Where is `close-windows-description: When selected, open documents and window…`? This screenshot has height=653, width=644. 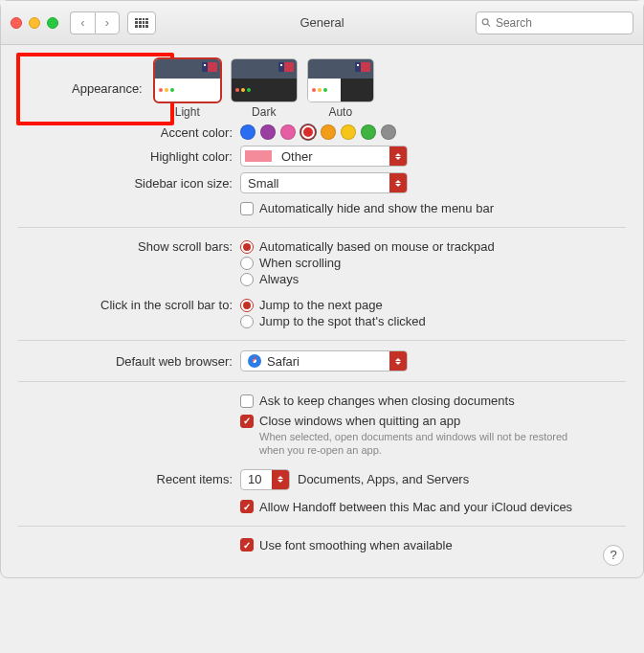 close-windows-description: When selected, open documents and window… is located at coordinates (417, 444).